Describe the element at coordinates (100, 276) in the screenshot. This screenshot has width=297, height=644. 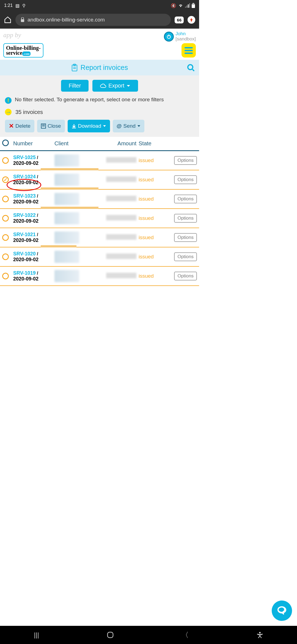
I see `table-row: SRV-1019 / 2020-09-02 issued Options` at that location.